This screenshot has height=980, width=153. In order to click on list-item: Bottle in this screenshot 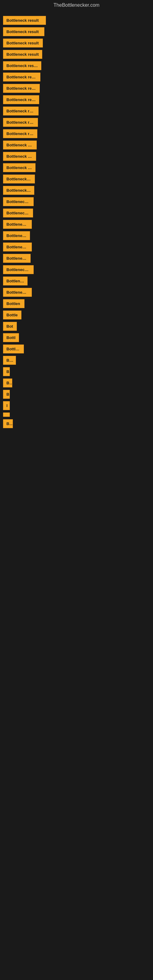, I will do `click(76, 315)`.